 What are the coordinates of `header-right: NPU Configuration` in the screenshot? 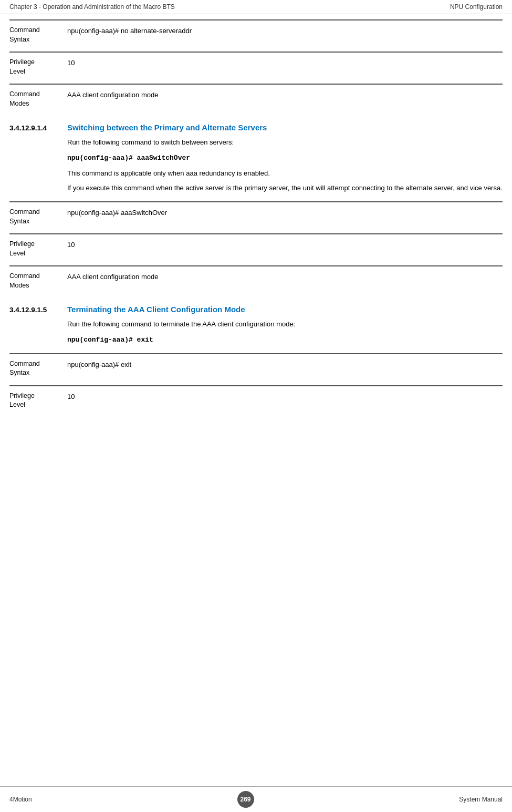 It's located at (476, 7).